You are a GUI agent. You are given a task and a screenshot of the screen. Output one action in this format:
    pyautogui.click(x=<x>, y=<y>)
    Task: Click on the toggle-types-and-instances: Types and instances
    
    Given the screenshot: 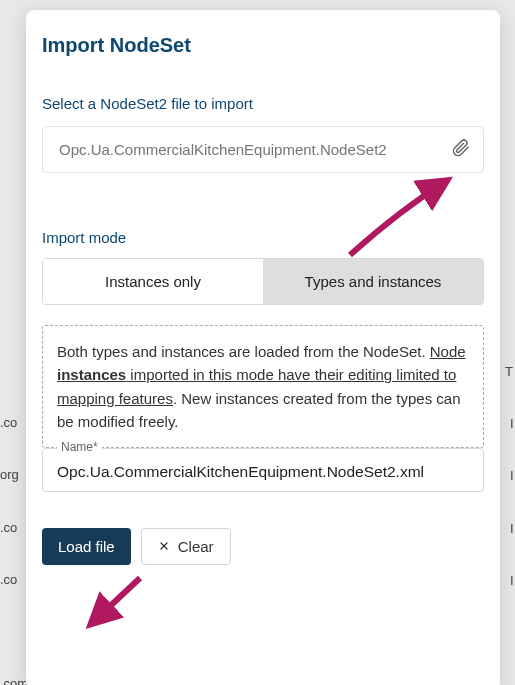 What is the action you would take?
    pyautogui.click(x=373, y=282)
    